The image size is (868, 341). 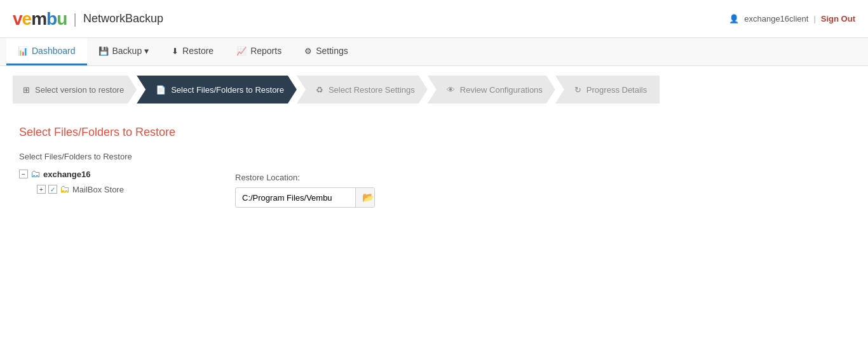 I want to click on wizard-step-progress: ↻ Progress Details, so click(x=607, y=90).